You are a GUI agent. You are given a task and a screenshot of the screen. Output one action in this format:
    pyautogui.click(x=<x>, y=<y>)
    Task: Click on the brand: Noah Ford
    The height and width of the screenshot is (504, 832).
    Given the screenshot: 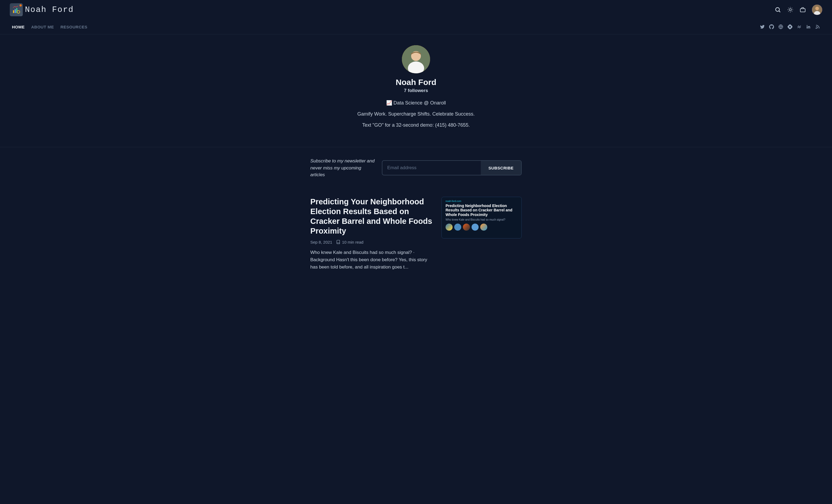 What is the action you would take?
    pyautogui.click(x=42, y=10)
    